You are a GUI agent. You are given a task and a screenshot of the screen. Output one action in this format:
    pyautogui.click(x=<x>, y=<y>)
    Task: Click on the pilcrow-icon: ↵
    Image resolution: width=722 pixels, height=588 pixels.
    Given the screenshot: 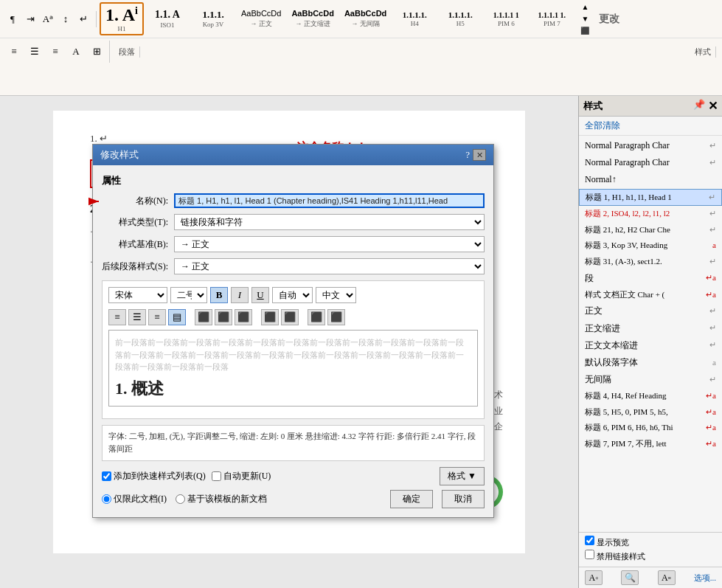 What is the action you would take?
    pyautogui.click(x=83, y=19)
    